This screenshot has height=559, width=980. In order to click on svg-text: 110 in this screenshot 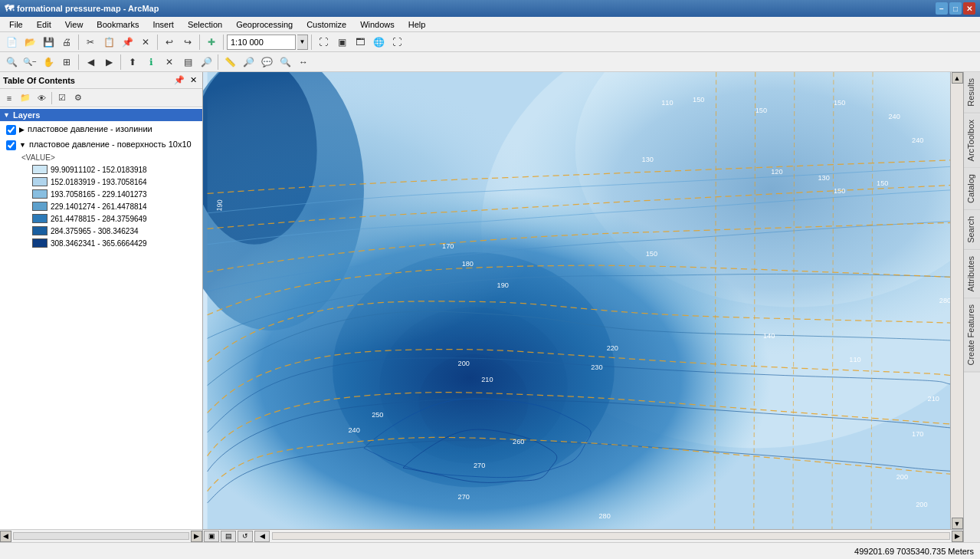, I will do `click(667, 103)`.